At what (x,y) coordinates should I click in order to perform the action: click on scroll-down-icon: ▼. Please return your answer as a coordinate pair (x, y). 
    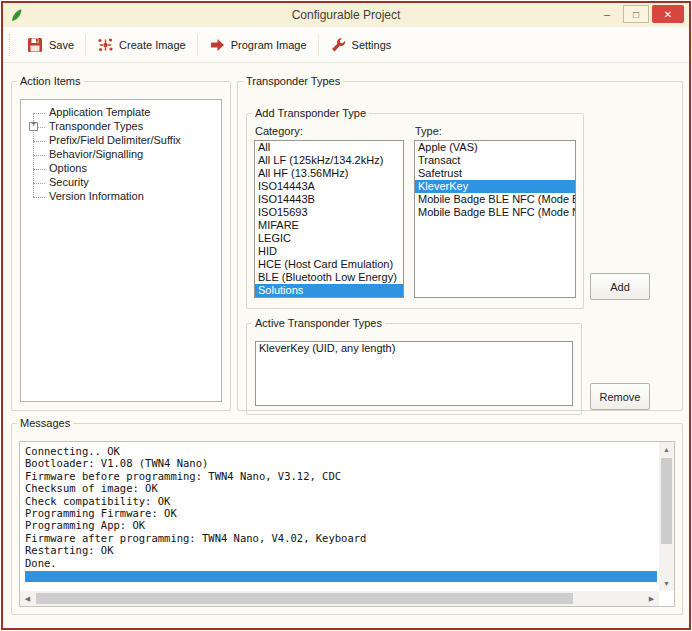
    Looking at the image, I should click on (666, 584).